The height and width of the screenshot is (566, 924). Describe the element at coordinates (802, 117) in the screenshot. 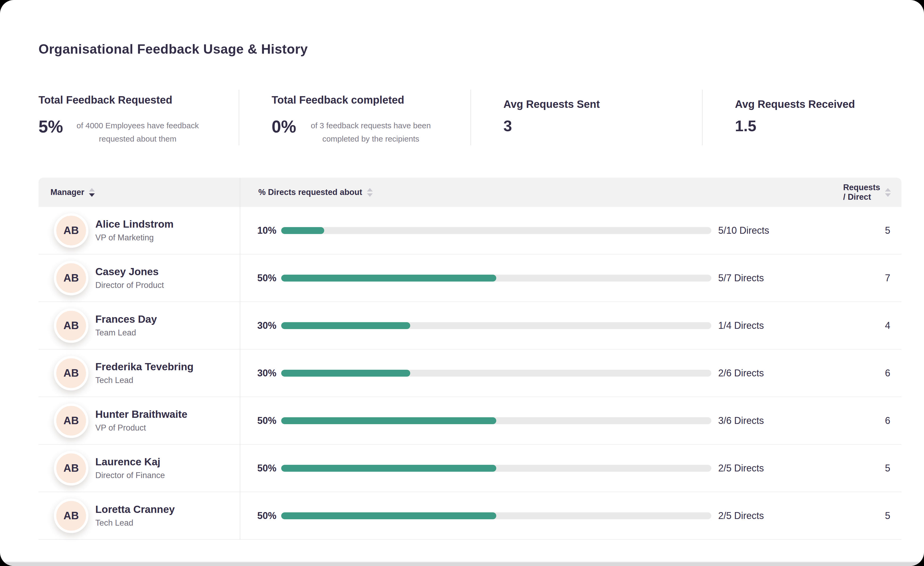

I see `stat-avg-requests-received: Avg Requests Received 1.5` at that location.